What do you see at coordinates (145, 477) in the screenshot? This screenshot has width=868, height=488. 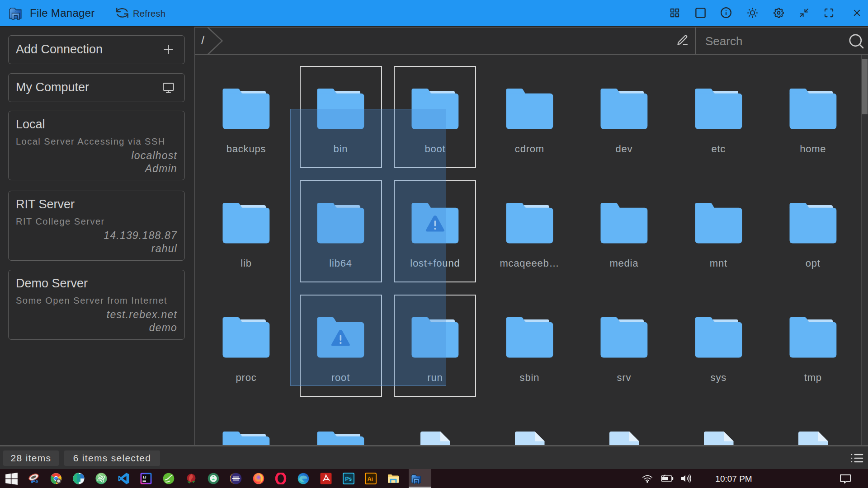 I see `svg-text: IJ` at bounding box center [145, 477].